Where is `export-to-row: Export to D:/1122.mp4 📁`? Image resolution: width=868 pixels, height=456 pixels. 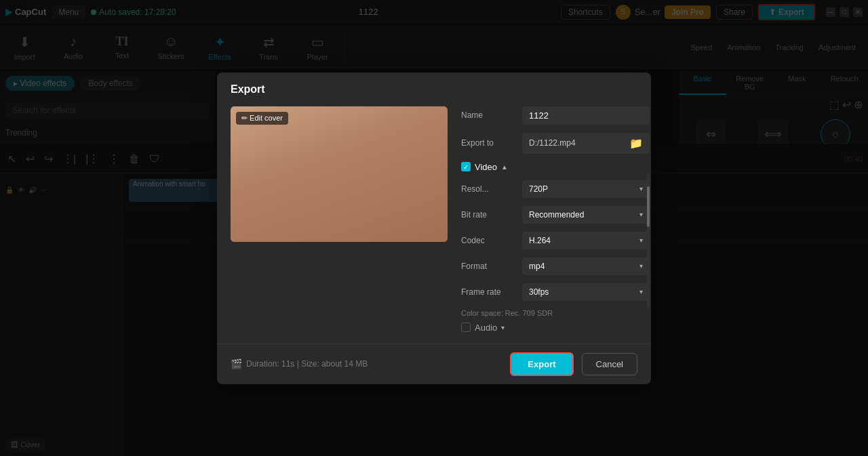 export-to-row: Export to D:/1122.mp4 📁 is located at coordinates (555, 144).